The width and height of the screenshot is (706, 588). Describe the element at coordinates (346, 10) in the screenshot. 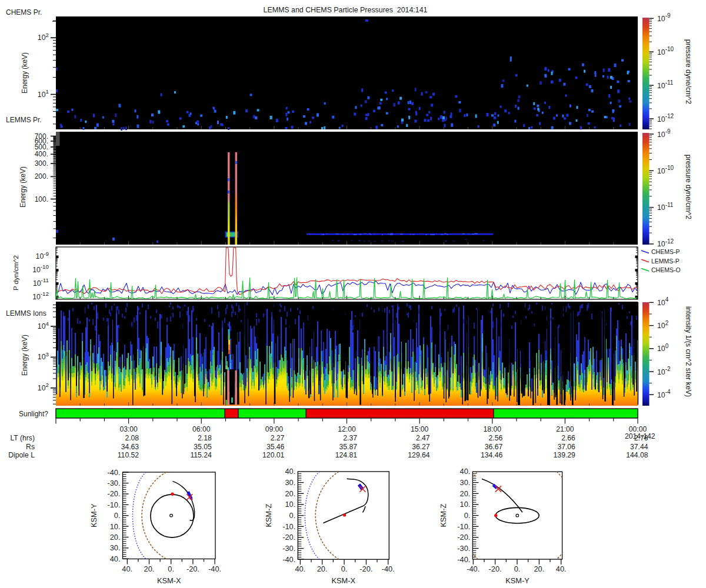

I see `svg-text:LEMMS and CHEMS Particle Press: LEMMS and CHEMS Particle Pressures 2014:…` at that location.